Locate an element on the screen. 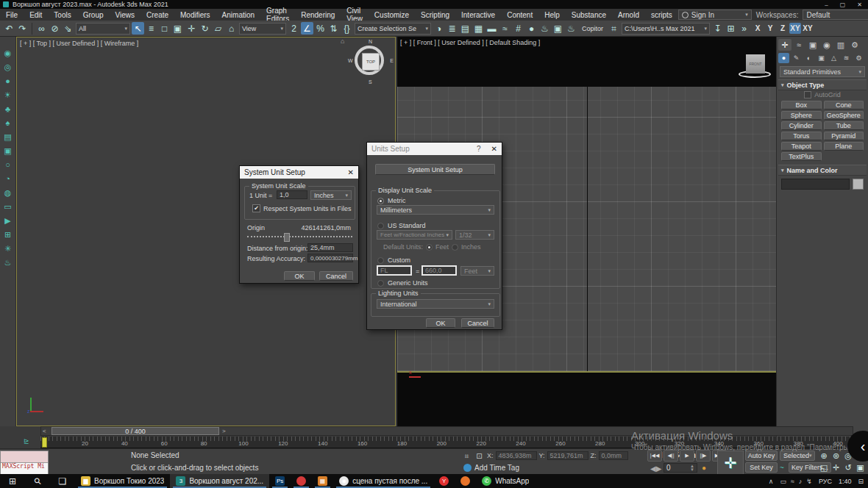  time-slider-grip: 0 / 400 is located at coordinates (135, 431).